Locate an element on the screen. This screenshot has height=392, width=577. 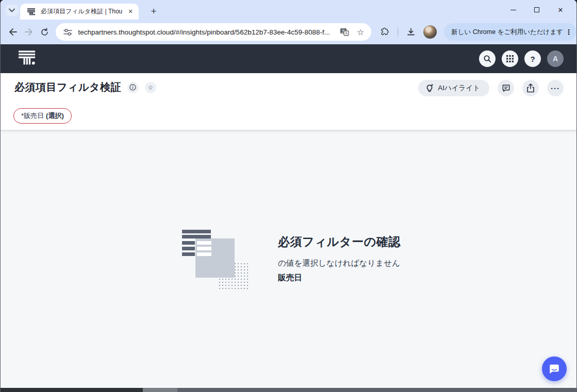
forward-button is located at coordinates (29, 32).